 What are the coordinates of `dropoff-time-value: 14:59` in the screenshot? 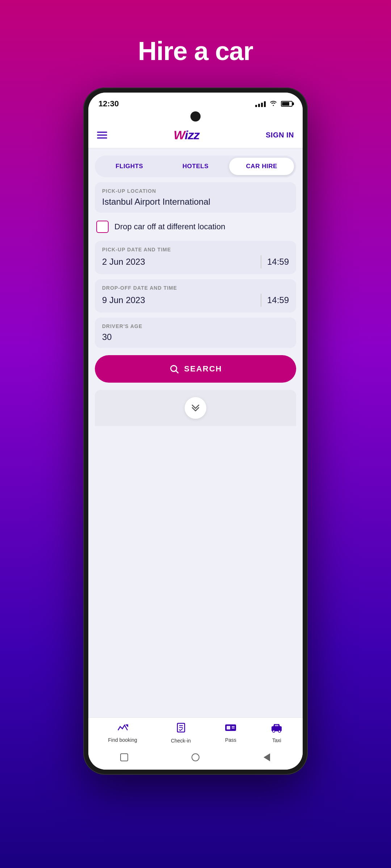 It's located at (278, 300).